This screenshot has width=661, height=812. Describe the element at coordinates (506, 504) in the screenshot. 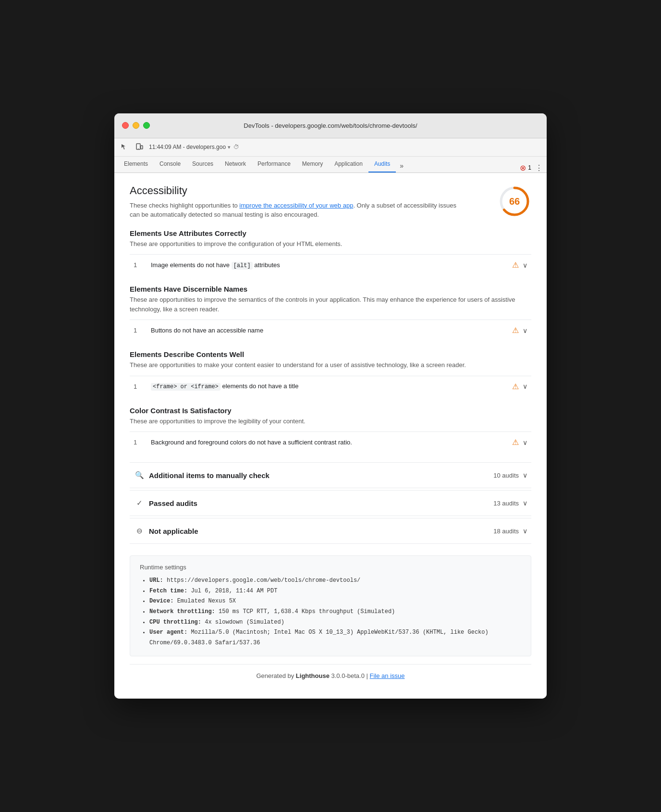

I see `passed-audits-count: 13 audits` at that location.